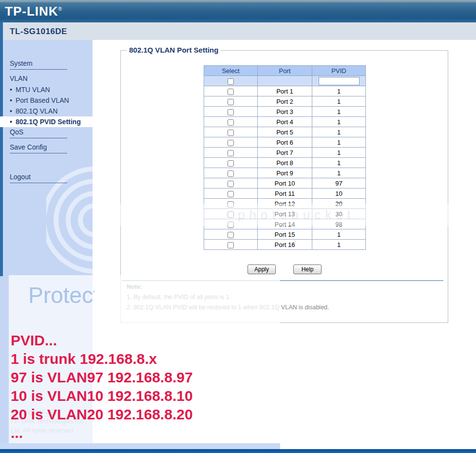  I want to click on registered-mark: ®, so click(60, 9).